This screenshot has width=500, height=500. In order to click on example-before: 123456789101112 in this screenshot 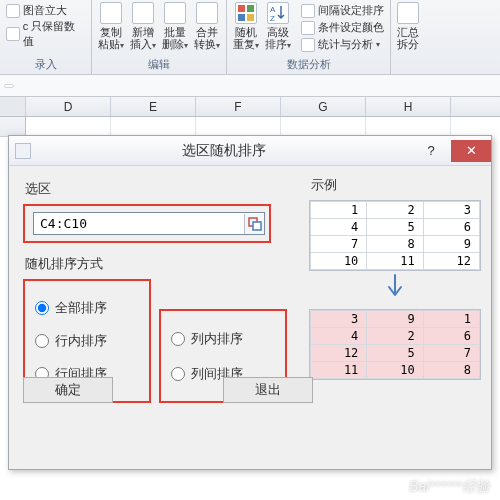, I will do `click(395, 236)`.